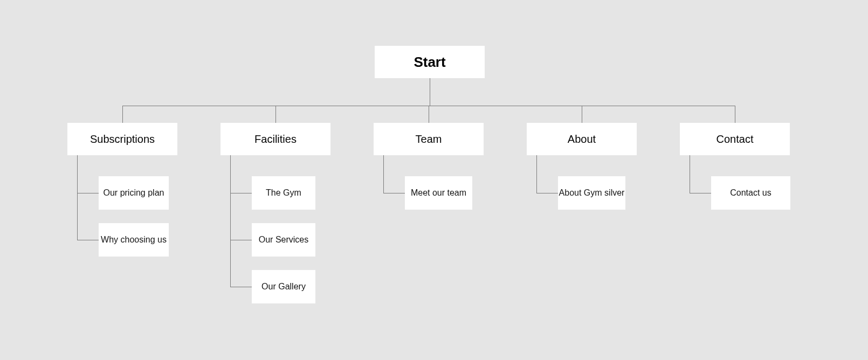 This screenshot has height=360, width=868. What do you see at coordinates (275, 139) in the screenshot?
I see `section-label: Facilities` at bounding box center [275, 139].